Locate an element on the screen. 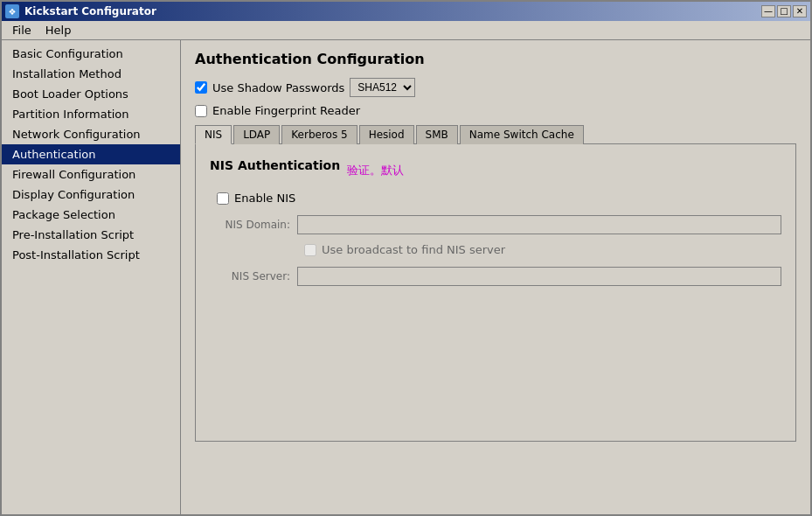 This screenshot has width=812, height=516. shadow-passwords-checkbox is located at coordinates (201, 87).